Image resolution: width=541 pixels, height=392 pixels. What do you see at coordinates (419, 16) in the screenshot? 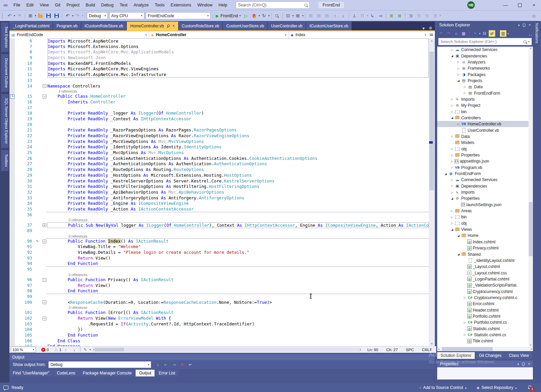
I see `prev-bookmark-icon: ⊐` at bounding box center [419, 16].